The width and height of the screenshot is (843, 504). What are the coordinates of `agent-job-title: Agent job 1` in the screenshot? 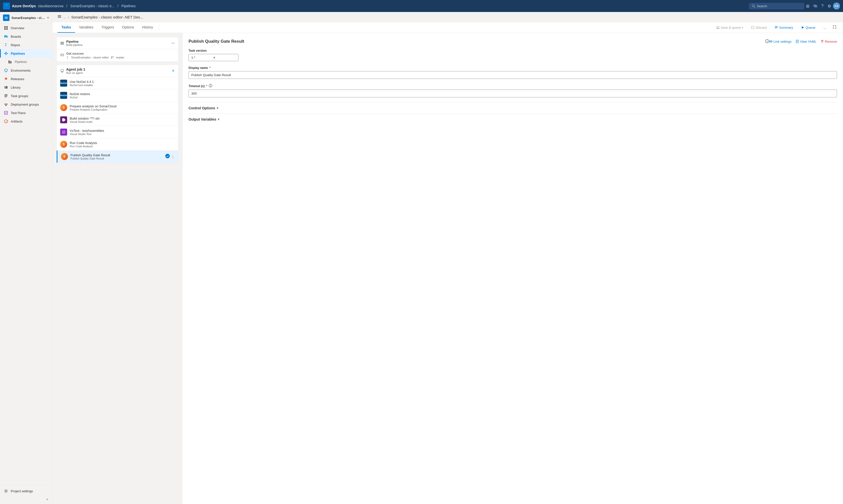 It's located at (76, 69).